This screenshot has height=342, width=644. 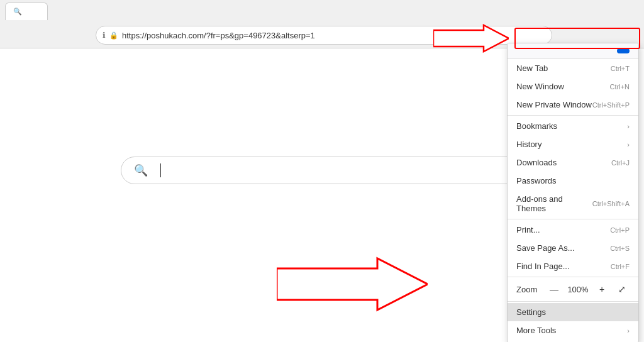 What do you see at coordinates (322, 170) in the screenshot?
I see `search-area: 🔍` at bounding box center [322, 170].